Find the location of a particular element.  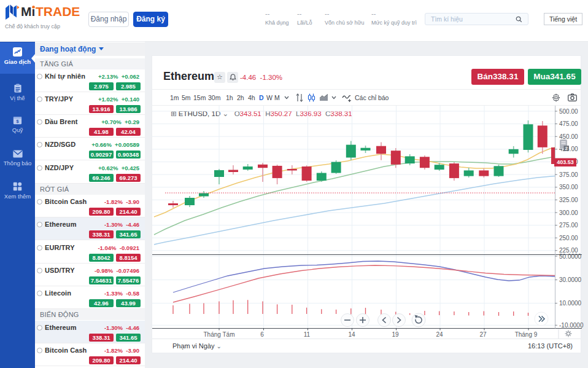

svg-text: TRADE is located at coordinates (58, 11).